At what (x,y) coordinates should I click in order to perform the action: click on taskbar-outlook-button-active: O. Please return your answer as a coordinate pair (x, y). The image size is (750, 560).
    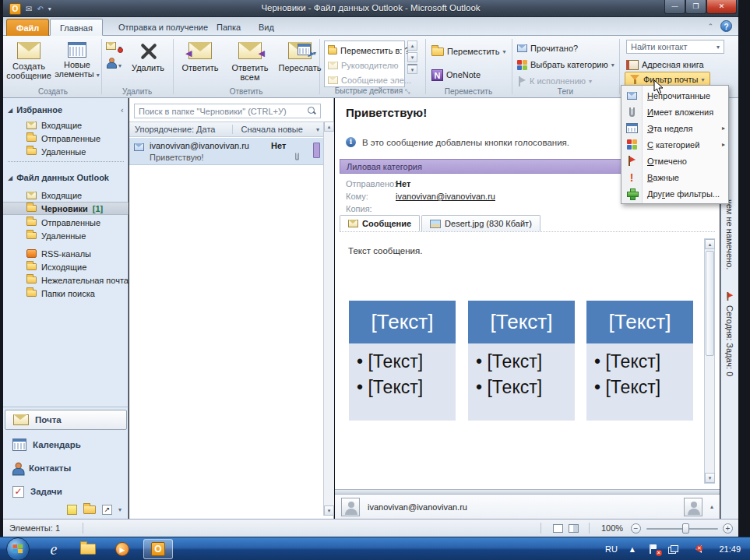
    Looking at the image, I should click on (158, 549).